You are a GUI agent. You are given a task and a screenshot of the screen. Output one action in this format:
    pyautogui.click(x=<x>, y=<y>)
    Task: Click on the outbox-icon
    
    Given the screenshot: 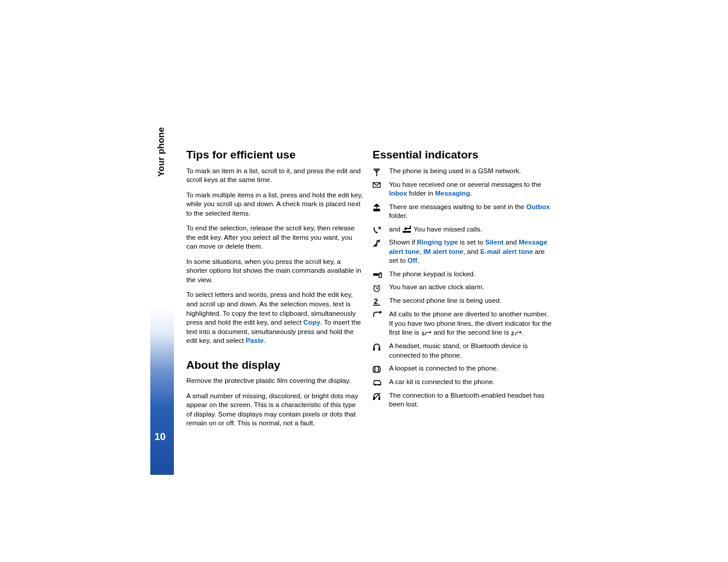 What is the action you would take?
    pyautogui.click(x=381, y=207)
    